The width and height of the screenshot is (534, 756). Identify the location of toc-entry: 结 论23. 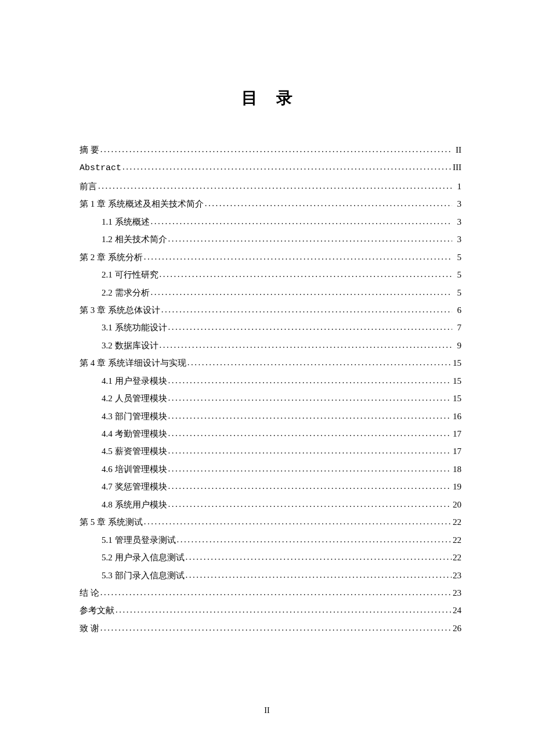
(270, 593).